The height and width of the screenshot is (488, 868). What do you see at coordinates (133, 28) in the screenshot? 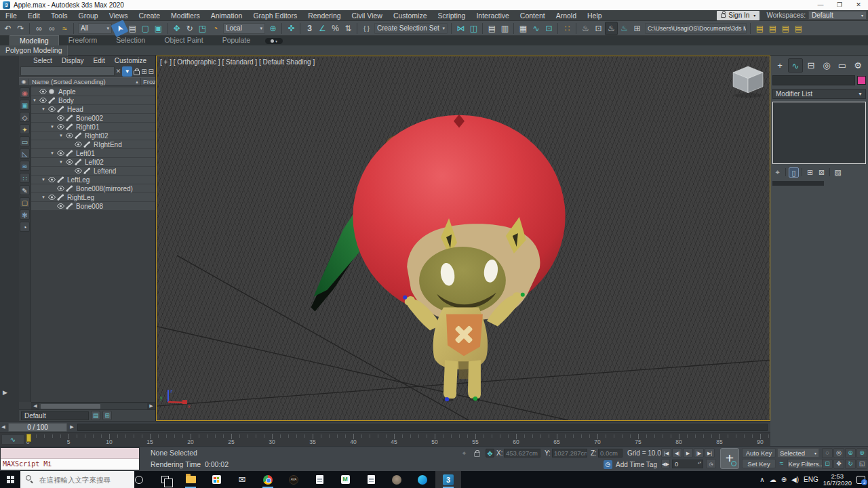
I see `select-by-name-icon: ▤` at bounding box center [133, 28].